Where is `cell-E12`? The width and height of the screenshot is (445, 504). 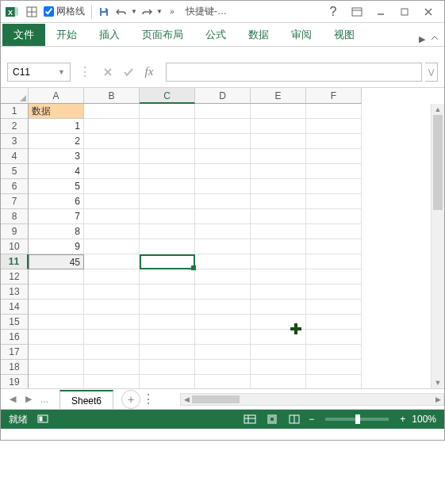 cell-E12 is located at coordinates (278, 277).